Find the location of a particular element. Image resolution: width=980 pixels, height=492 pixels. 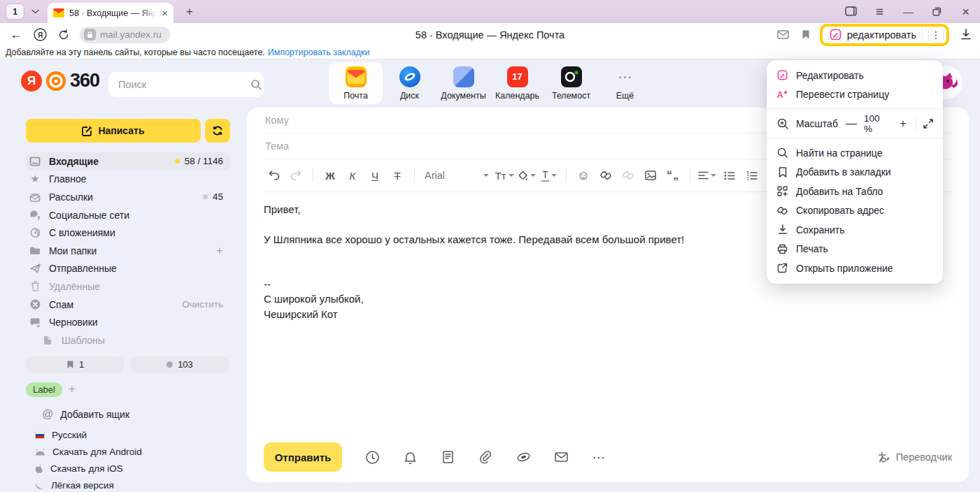

inbox-icon is located at coordinates (35, 161).